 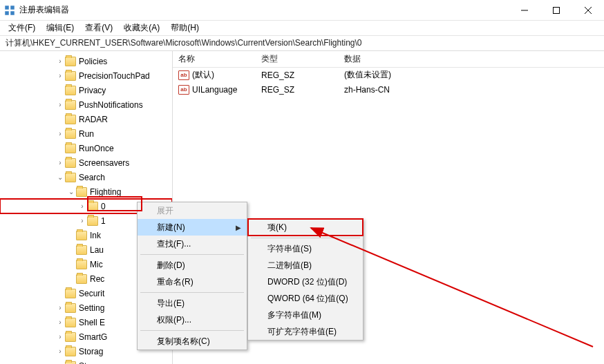 What do you see at coordinates (86, 134) in the screenshot?
I see `tree-item: ›Run` at bounding box center [86, 134].